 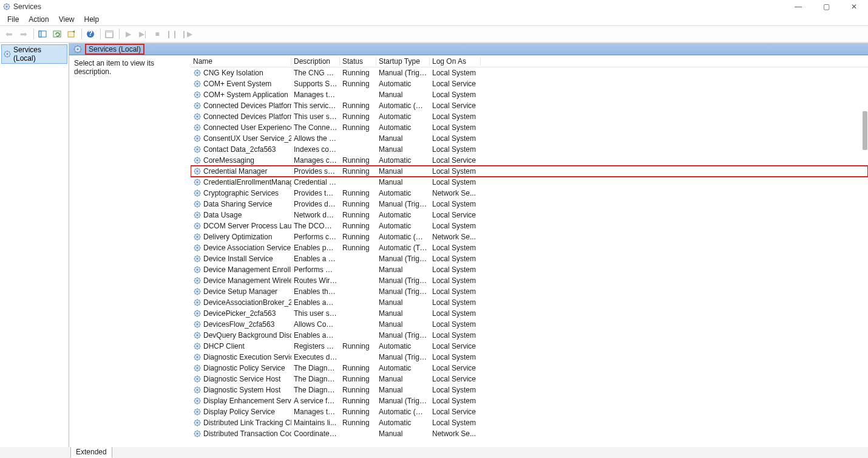 What do you see at coordinates (90, 34) in the screenshot?
I see `help-button: ?` at bounding box center [90, 34].